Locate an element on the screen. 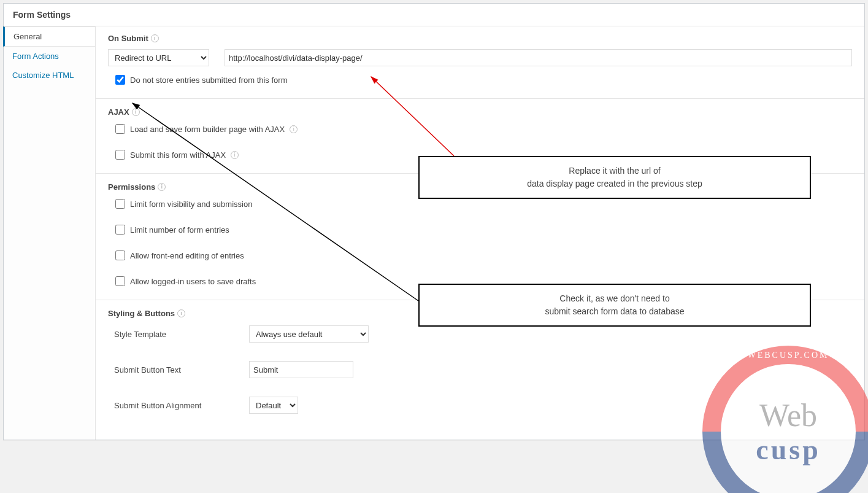 The height and width of the screenshot is (493, 868). submit-text-input is located at coordinates (301, 370).